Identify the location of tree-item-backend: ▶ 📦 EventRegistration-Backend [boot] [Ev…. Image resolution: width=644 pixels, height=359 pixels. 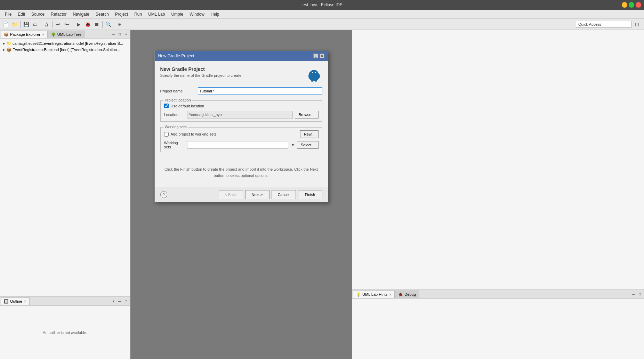
(65, 50).